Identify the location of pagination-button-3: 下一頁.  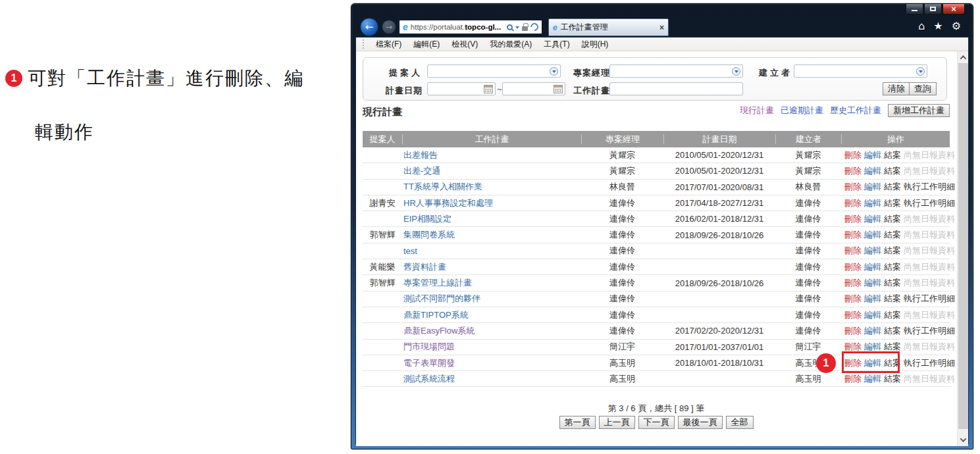
(657, 422).